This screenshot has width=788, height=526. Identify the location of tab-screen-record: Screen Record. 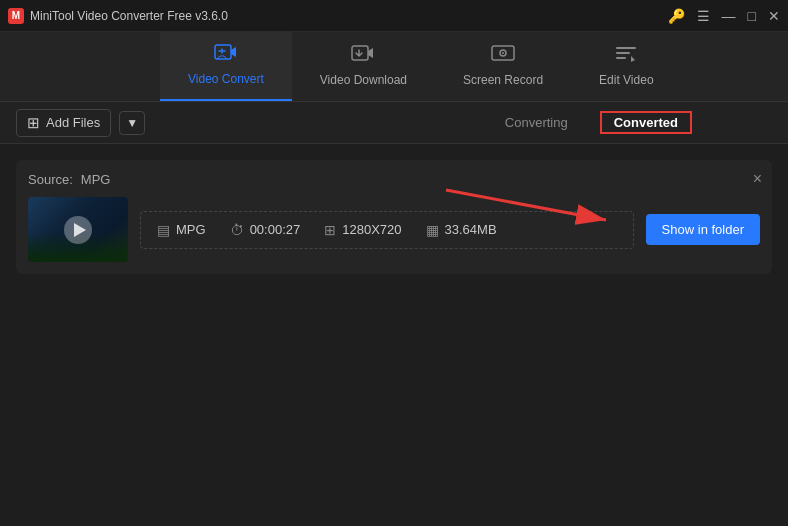
(503, 66).